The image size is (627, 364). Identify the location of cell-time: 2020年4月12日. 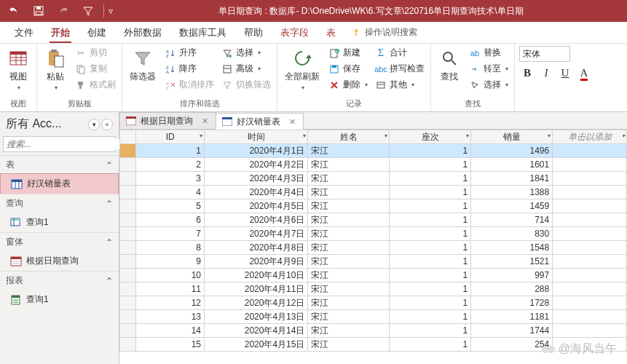
(256, 303).